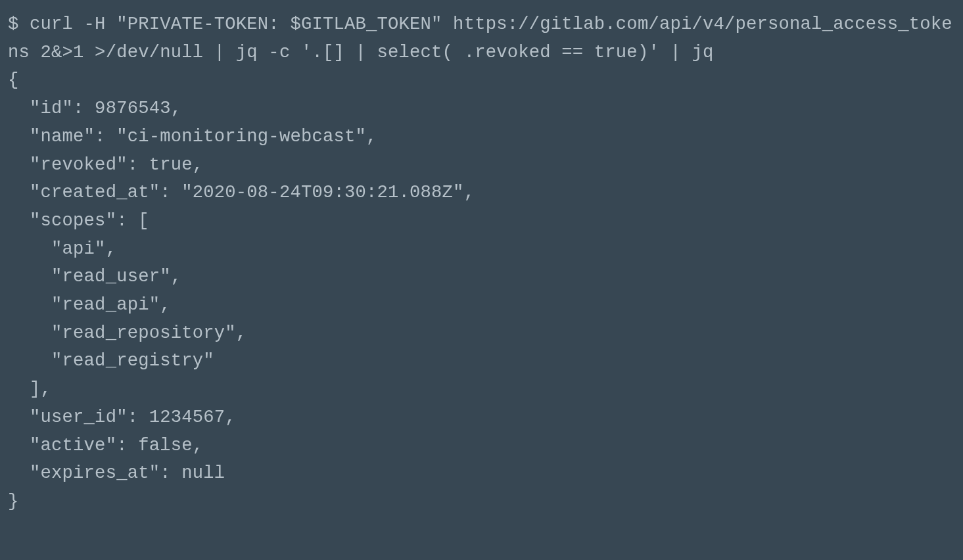 This screenshot has width=963, height=560. What do you see at coordinates (62, 248) in the screenshot?
I see `json-line-scope-api: "api",` at bounding box center [62, 248].